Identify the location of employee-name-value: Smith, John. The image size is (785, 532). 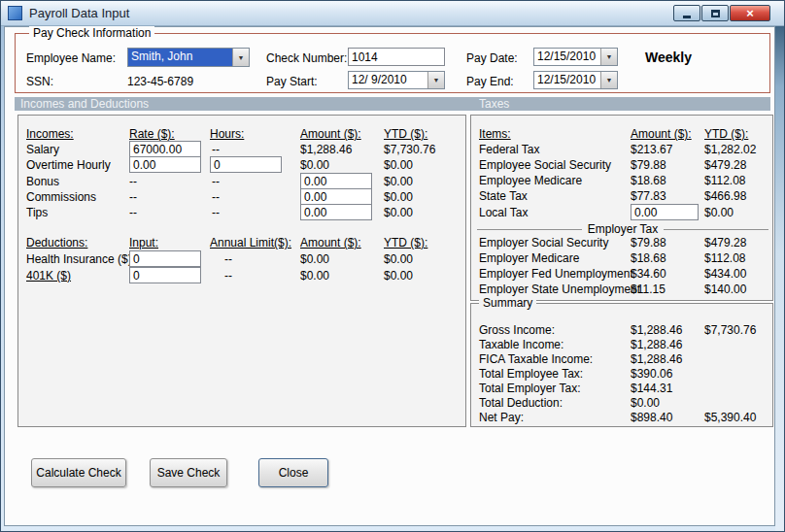
(181, 57).